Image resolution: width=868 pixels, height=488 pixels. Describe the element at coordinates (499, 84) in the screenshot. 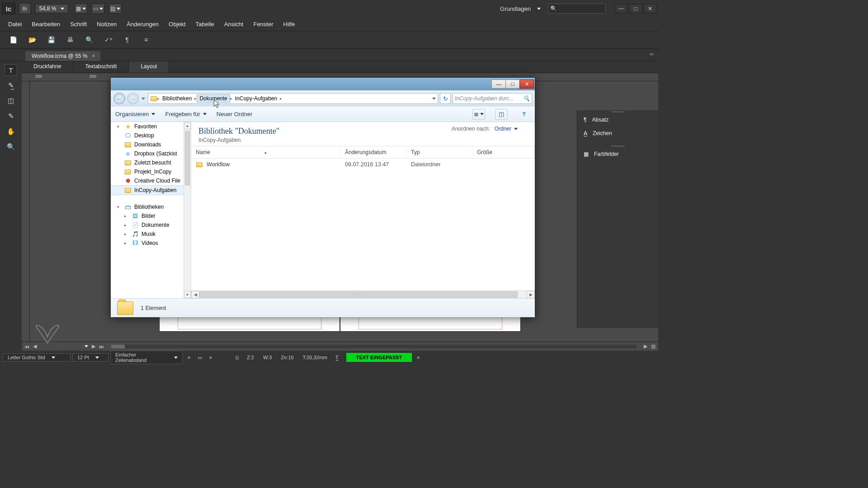

I see `explorer-minimize-button: —` at that location.